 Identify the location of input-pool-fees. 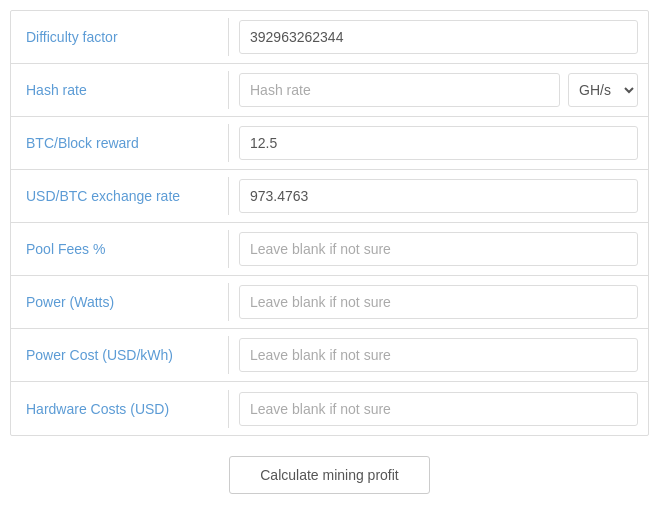
(438, 249).